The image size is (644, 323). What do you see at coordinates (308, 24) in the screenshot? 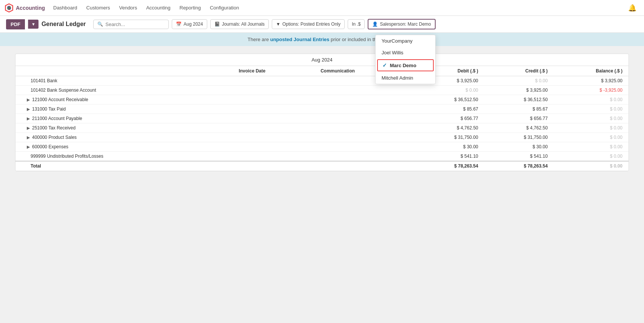
I see `options-filter-button: ▼ Options: Posted Entries Only` at bounding box center [308, 24].